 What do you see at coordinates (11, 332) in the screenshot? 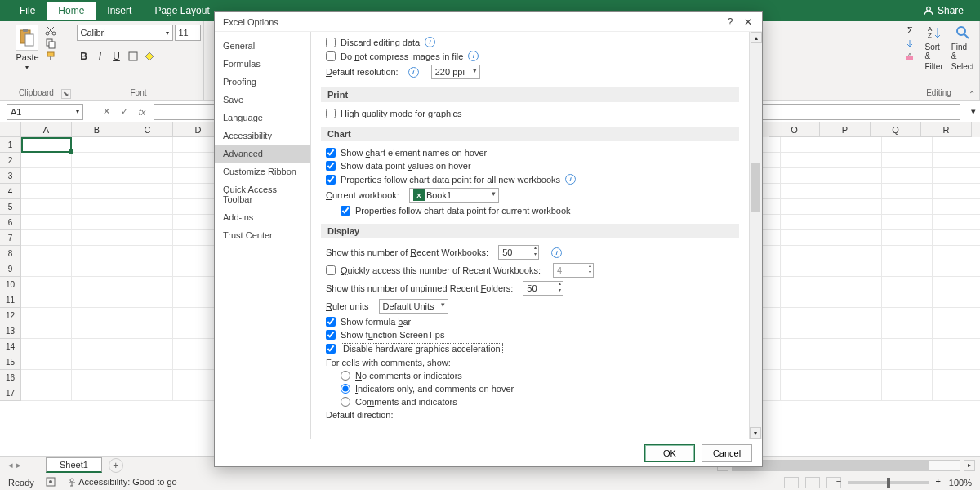
I see `row-header: 13` at bounding box center [11, 332].